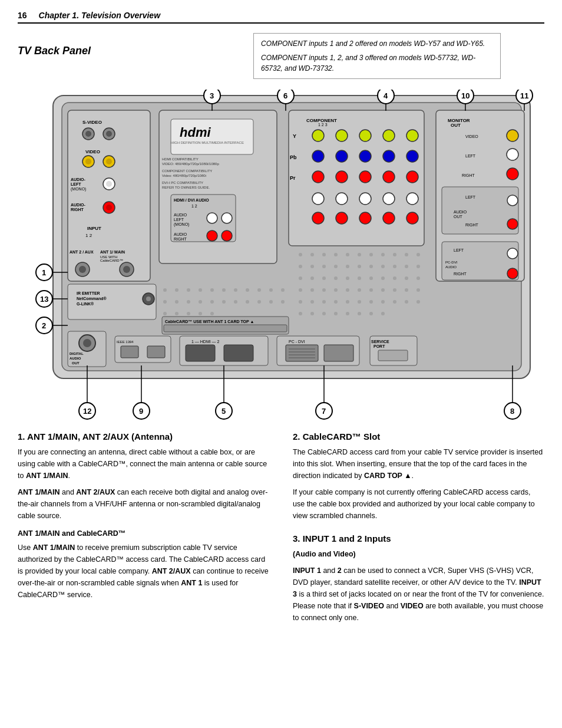 The width and height of the screenshot is (562, 728). Describe the element at coordinates (418, 586) in the screenshot. I see `section-3-body: (Audio and Video) INPUT 1 and 2 can be u…` at that location.